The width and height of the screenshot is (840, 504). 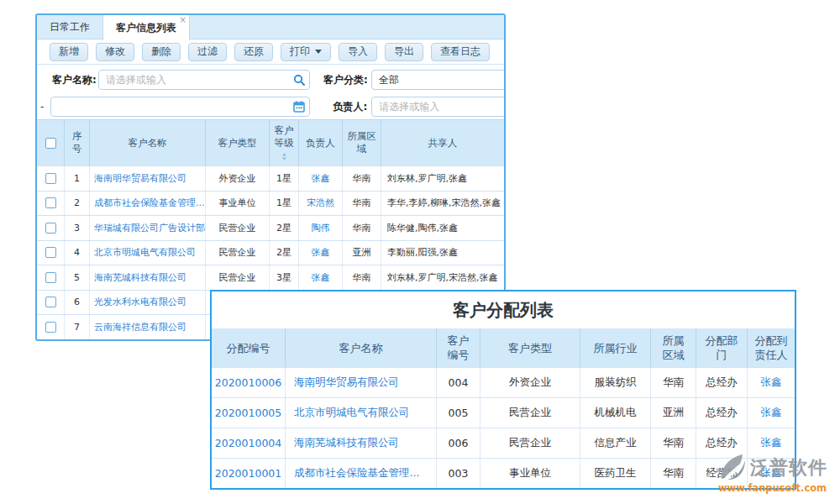 What do you see at coordinates (42, 107) in the screenshot?
I see `date-range-dash: -` at bounding box center [42, 107].